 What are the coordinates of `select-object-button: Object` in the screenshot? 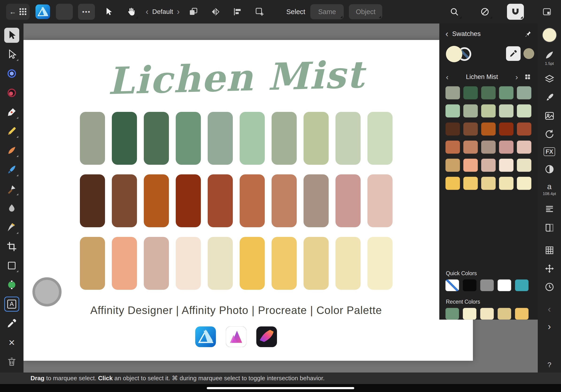 It's located at (366, 12).